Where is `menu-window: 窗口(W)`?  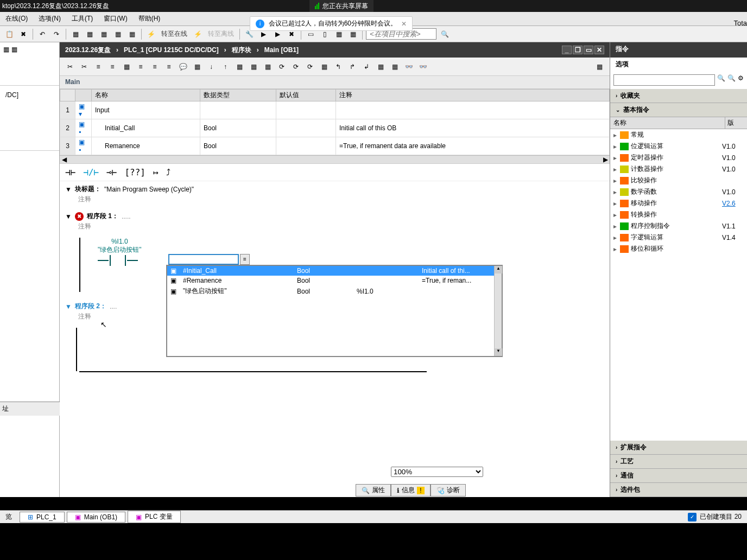
menu-window: 窗口(W) is located at coordinates (115, 18).